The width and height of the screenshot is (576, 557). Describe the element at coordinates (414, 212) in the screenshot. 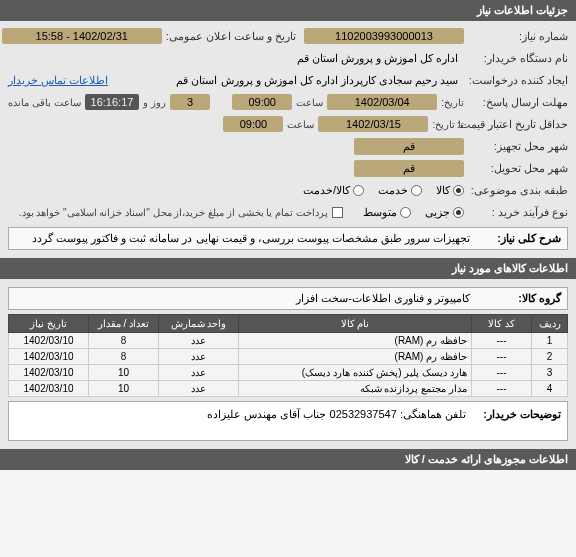

I see `purchase-type-radios: جزیی متوسط` at that location.